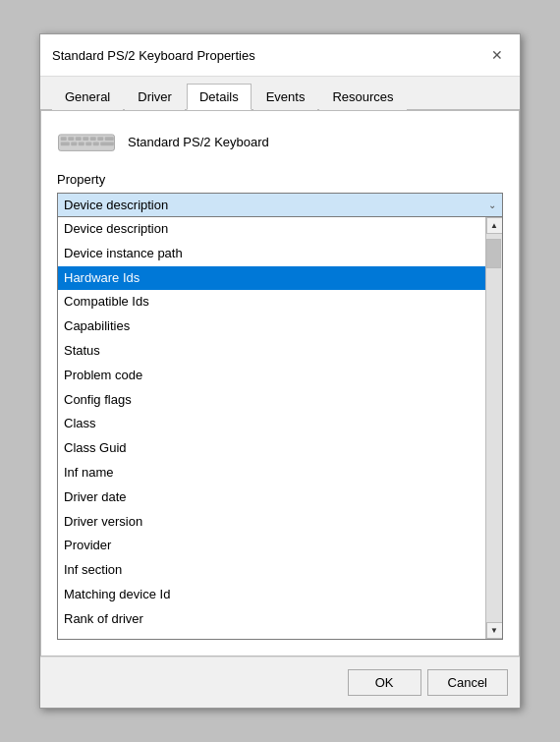  Describe the element at coordinates (271, 619) in the screenshot. I see `list-item: Rank of driver` at that location.